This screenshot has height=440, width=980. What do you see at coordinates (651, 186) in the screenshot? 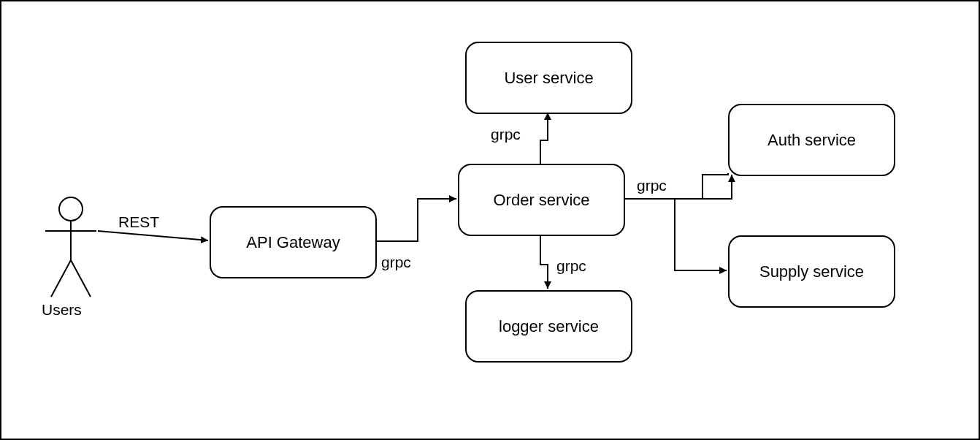
I see `edge-label-grpc-auth: grpc` at bounding box center [651, 186].